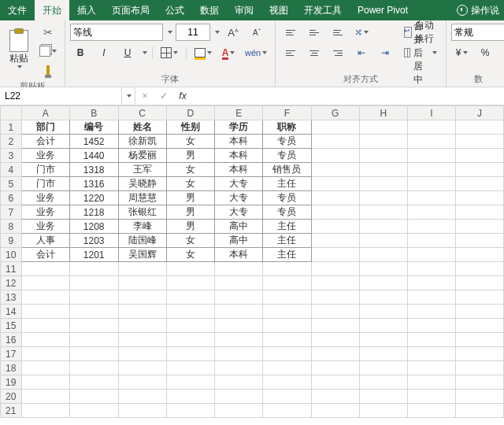 Image resolution: width=504 pixels, height=425 pixels. What do you see at coordinates (104, 53) in the screenshot?
I see `italic-button: I` at bounding box center [104, 53].